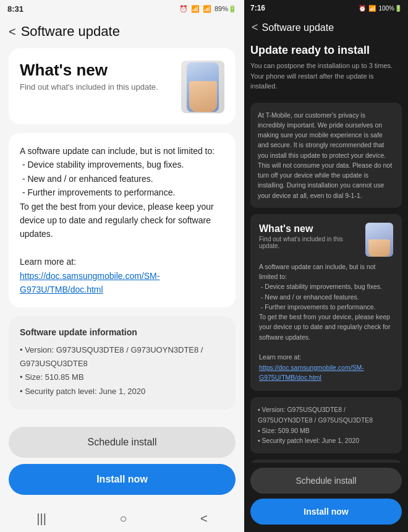  Describe the element at coordinates (203, 87) in the screenshot. I see `phone-screen` at that location.